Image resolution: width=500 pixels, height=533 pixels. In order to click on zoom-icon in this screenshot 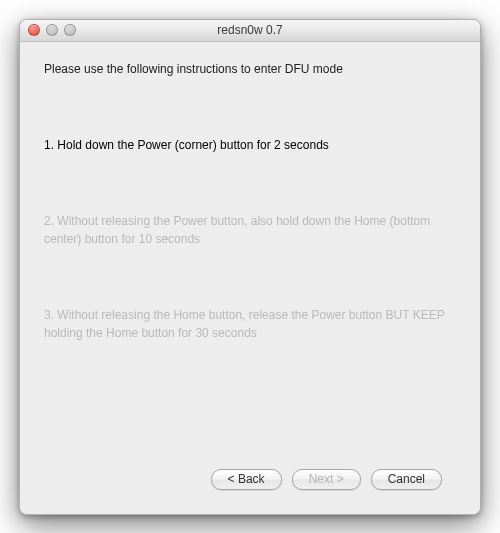, I will do `click(70, 30)`.